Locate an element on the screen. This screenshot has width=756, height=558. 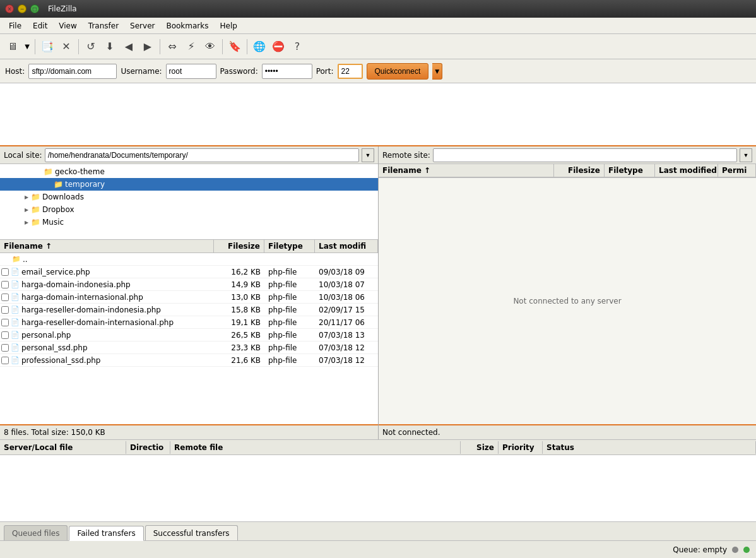
remote-file-list-header-area: Filename ↑ Filesize Filetype Last modifi… is located at coordinates (567, 171).